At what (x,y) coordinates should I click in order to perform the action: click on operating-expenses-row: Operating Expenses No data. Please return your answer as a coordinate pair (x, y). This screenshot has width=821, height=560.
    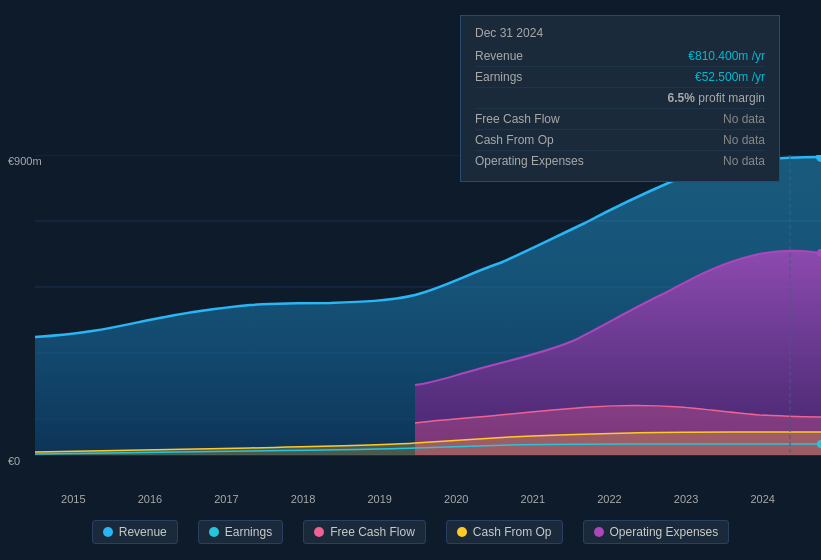
    Looking at the image, I should click on (620, 161).